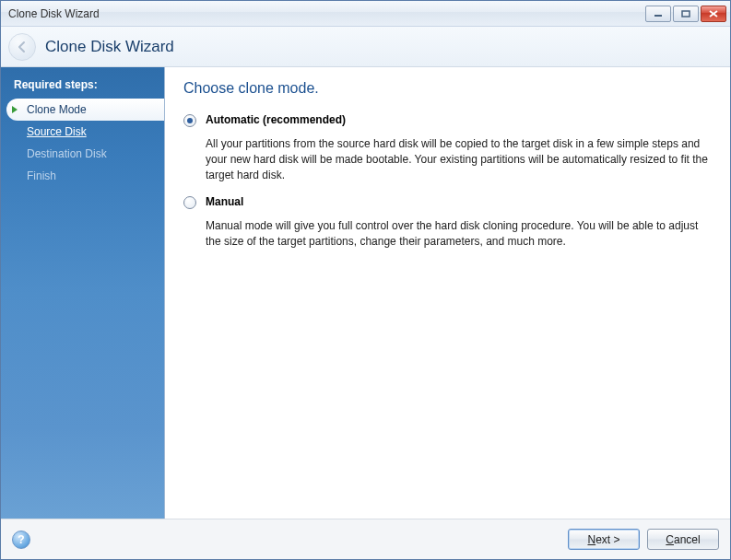  Describe the element at coordinates (448, 203) in the screenshot. I see `option-manual: Manual` at that location.